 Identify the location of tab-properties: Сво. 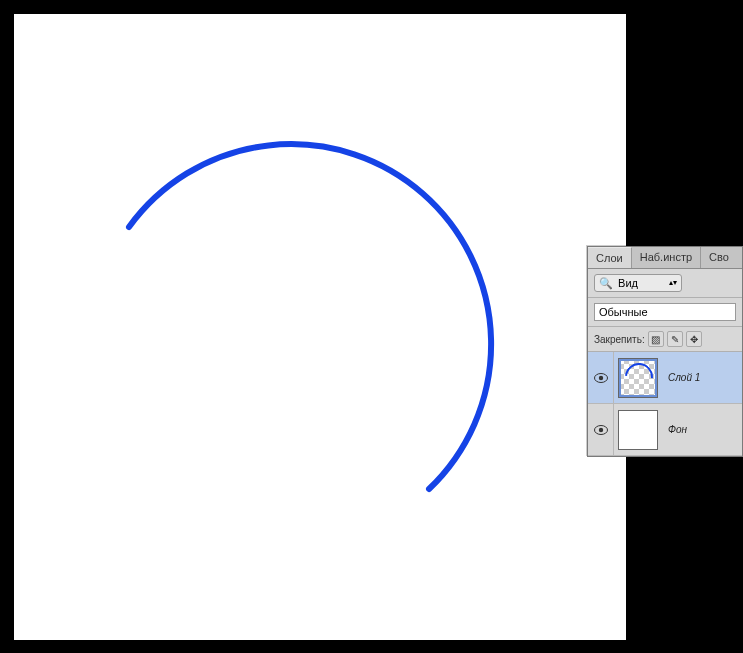
(722, 258).